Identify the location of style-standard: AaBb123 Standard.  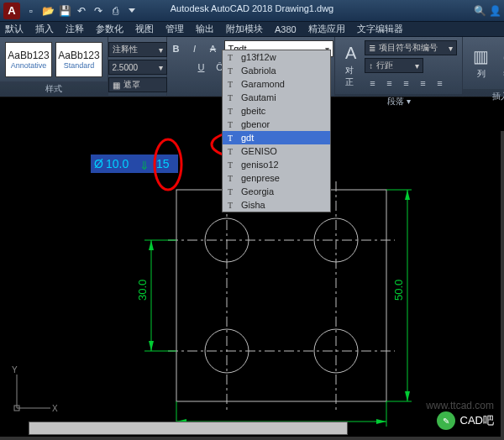
(79, 60).